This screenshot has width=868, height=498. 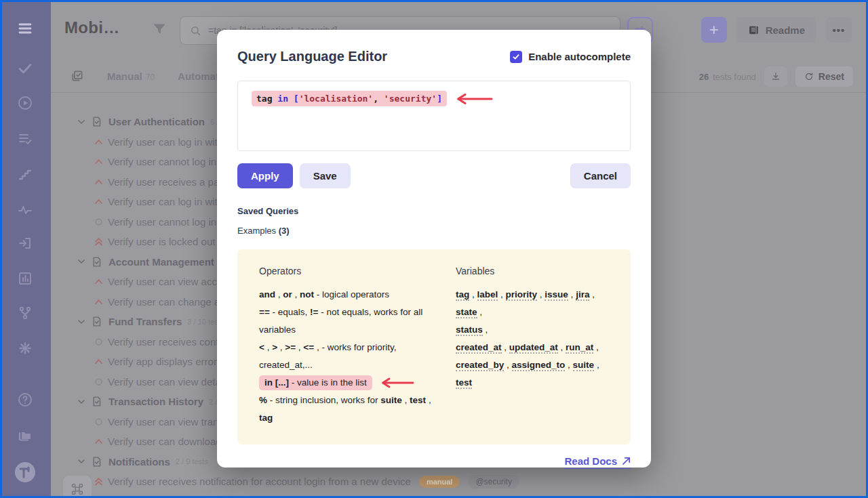 I want to click on query-code: tag in ['localisation', 'security'], so click(x=349, y=99).